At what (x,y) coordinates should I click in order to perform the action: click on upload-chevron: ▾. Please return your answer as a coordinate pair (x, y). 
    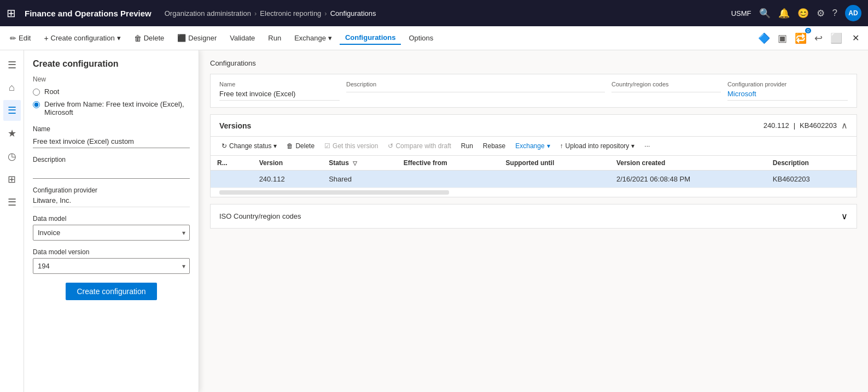
    Looking at the image, I should click on (633, 146).